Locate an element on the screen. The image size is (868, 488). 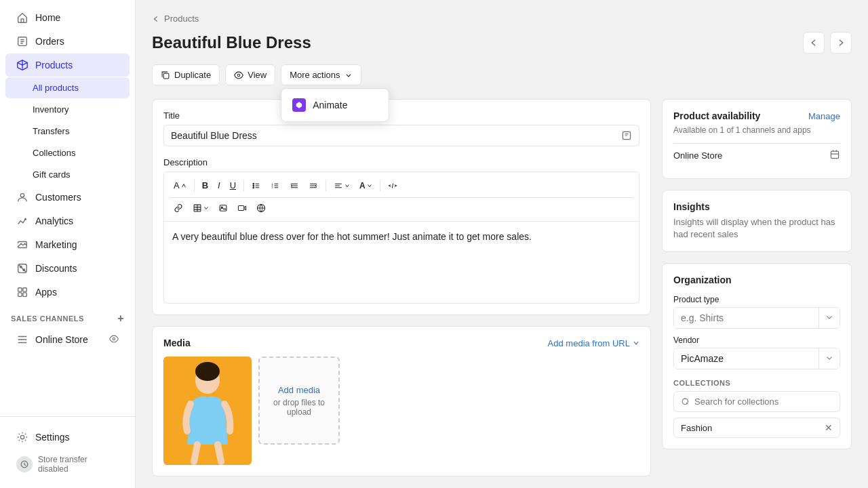
online-store-calendar-icon is located at coordinates (835, 156).